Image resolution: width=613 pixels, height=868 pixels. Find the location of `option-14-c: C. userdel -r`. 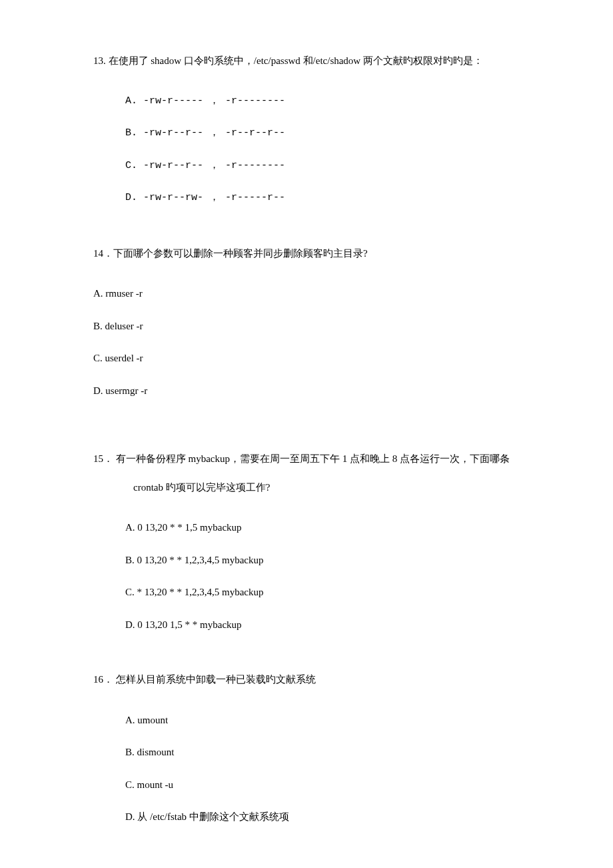

option-14-c: C. userdel -r is located at coordinates (326, 359).